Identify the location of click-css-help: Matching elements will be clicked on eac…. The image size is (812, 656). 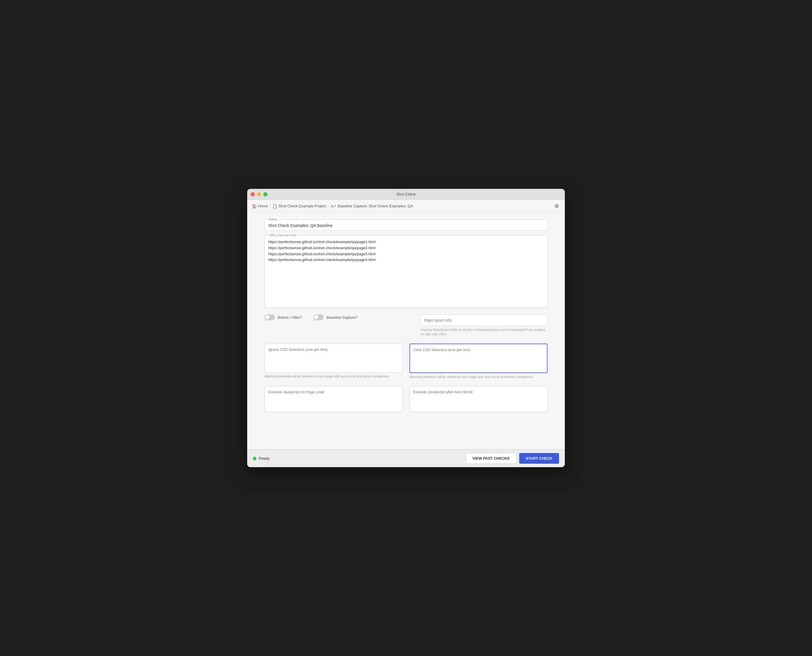
(478, 377).